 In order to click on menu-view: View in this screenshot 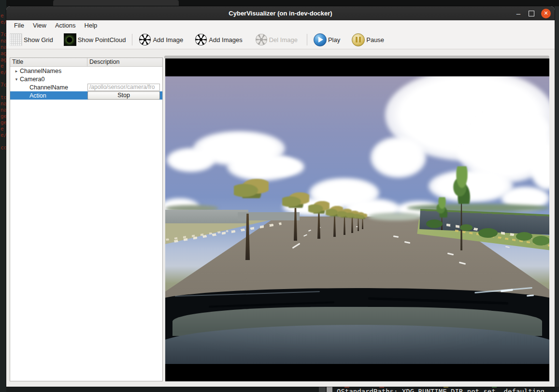, I will do `click(40, 26)`.